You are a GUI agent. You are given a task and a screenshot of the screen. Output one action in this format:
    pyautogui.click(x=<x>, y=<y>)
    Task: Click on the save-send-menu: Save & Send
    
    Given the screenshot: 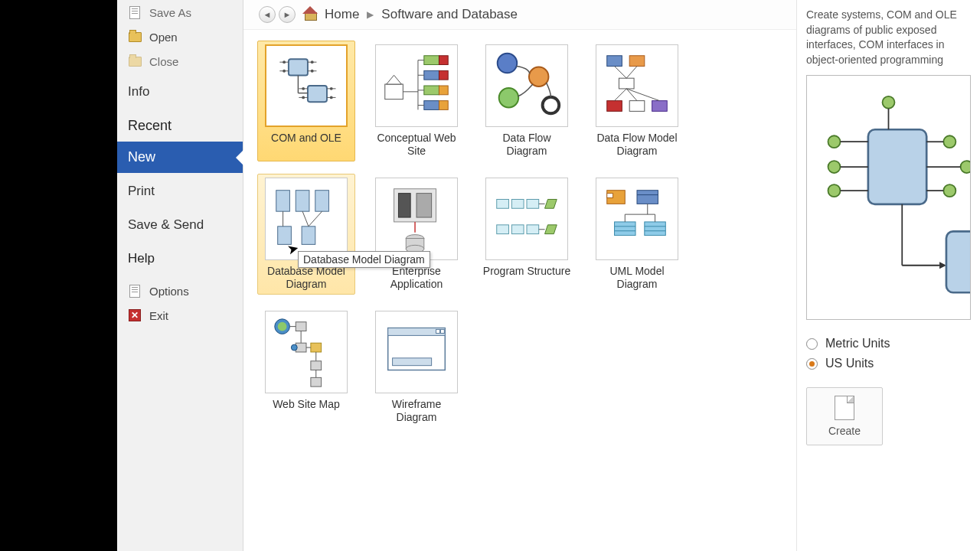 What is the action you would take?
    pyautogui.click(x=180, y=223)
    